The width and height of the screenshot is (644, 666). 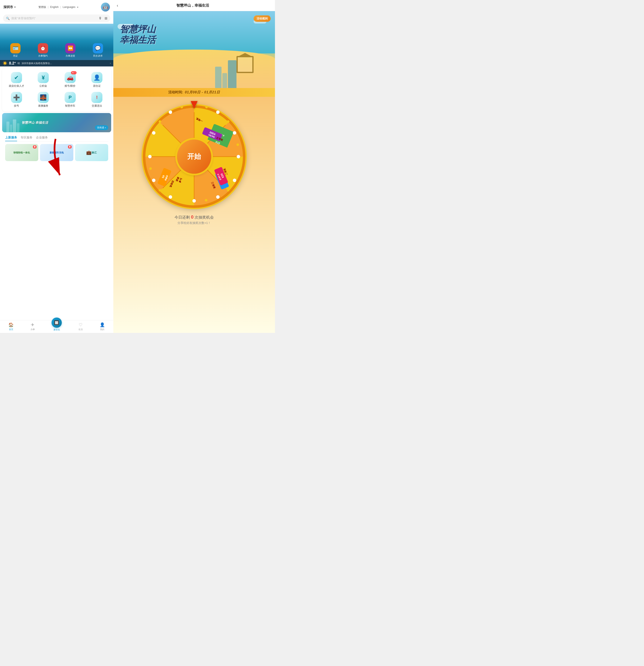 I want to click on new-badge-1: 新, so click(x=35, y=147).